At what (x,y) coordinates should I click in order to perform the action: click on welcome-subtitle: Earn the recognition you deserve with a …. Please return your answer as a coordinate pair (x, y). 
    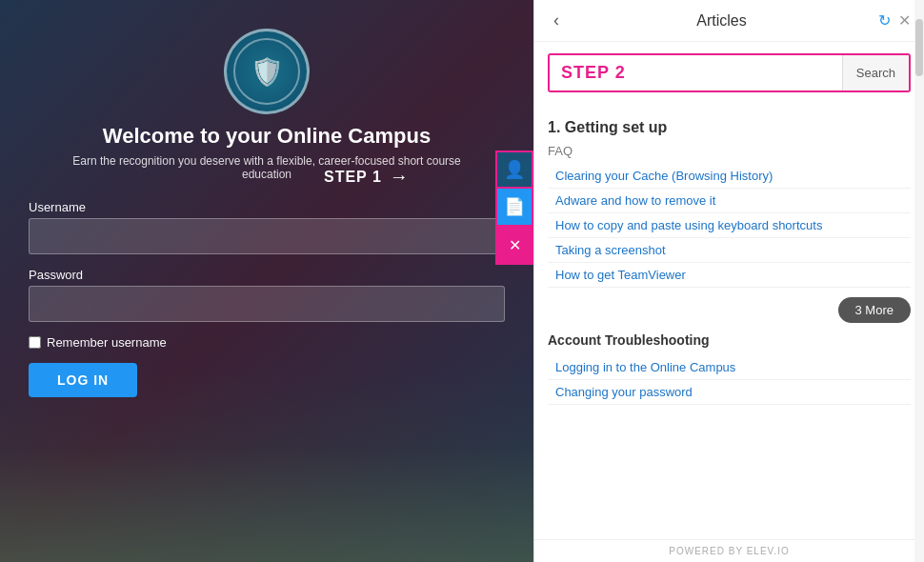
    Looking at the image, I should click on (267, 168).